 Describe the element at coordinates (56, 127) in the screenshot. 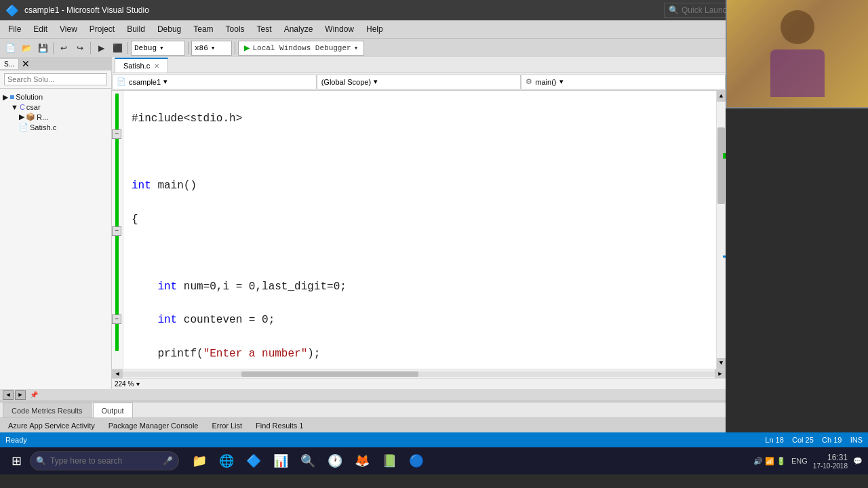

I see `tree-file: 📄 Satish.c` at that location.